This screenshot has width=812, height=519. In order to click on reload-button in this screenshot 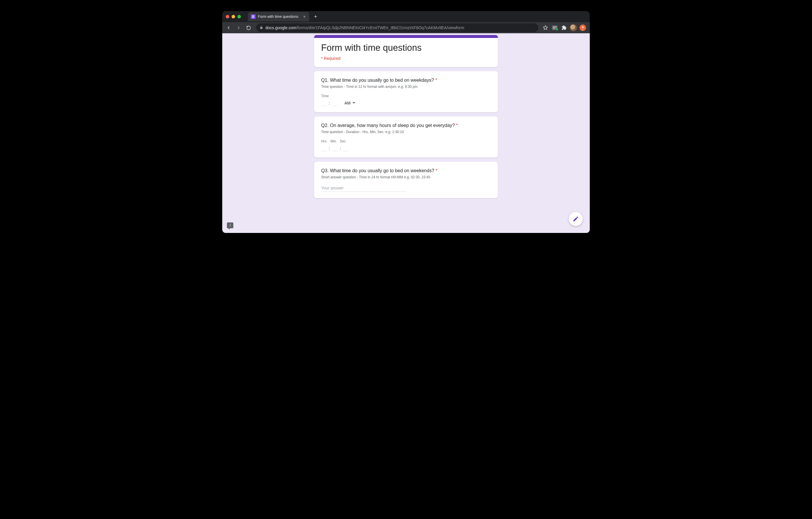, I will do `click(249, 28)`.